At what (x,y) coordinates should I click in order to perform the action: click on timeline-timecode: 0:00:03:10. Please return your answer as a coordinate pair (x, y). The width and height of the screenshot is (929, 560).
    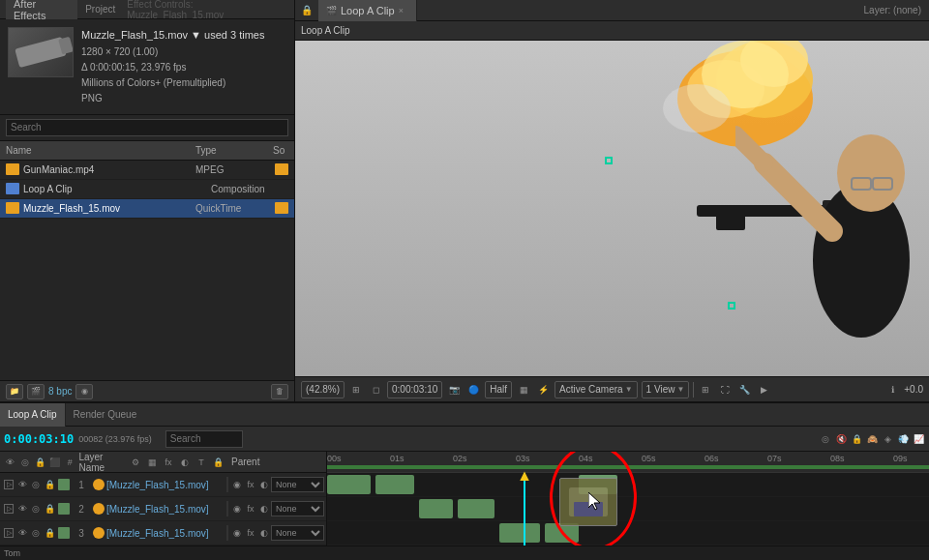
    Looking at the image, I should click on (39, 439).